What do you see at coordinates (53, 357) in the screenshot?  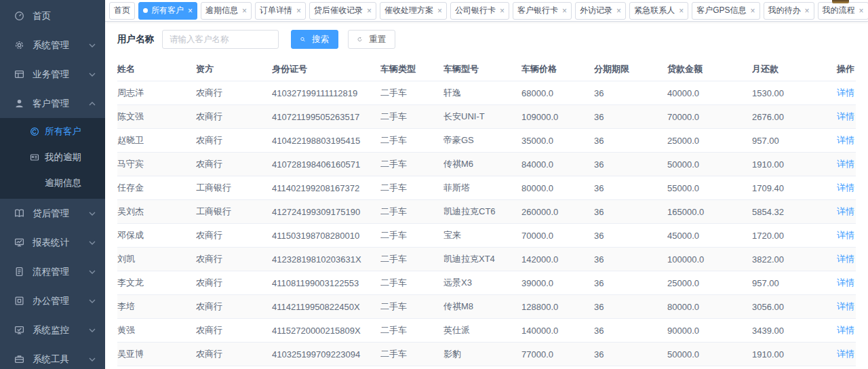 I see `sidebar-item: 系统工具` at bounding box center [53, 357].